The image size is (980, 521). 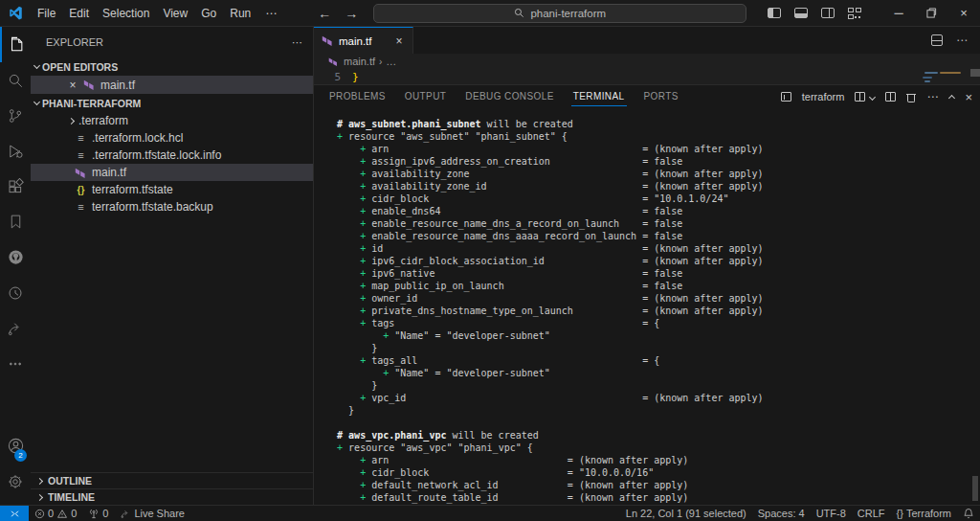 What do you see at coordinates (240, 13) in the screenshot?
I see `menu-run: Run` at bounding box center [240, 13].